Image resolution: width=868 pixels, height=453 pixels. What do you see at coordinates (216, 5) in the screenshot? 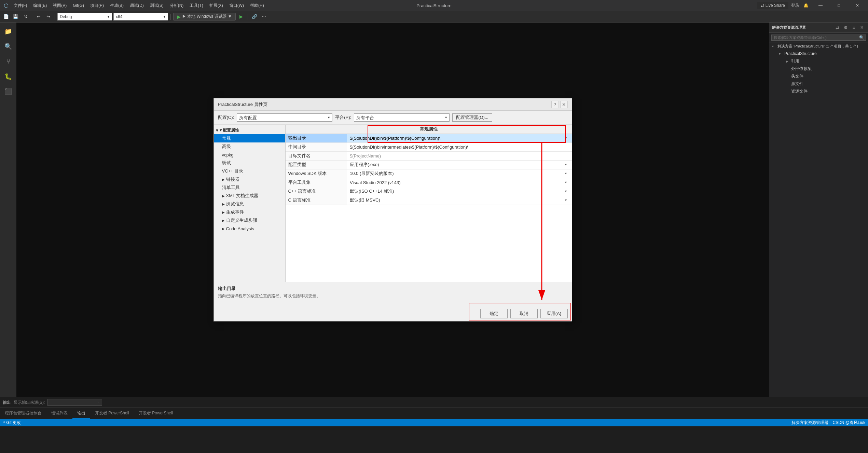
I see `menu-extensions: 扩展(X)` at bounding box center [216, 5].